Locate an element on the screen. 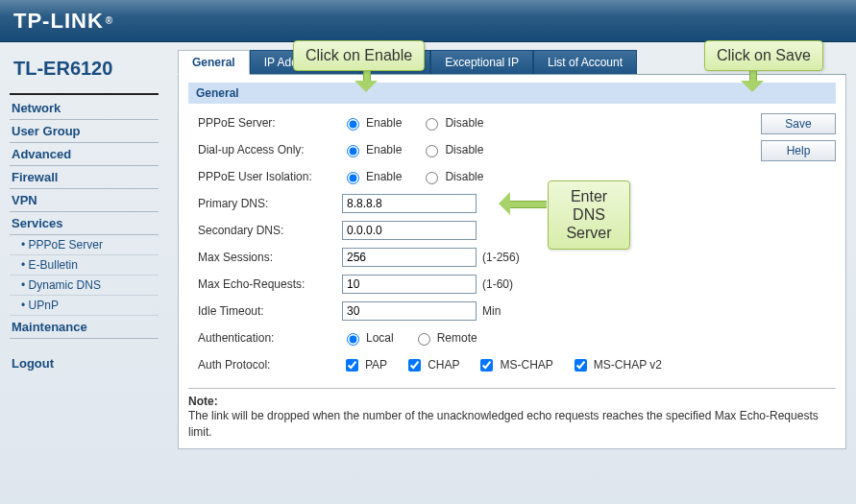 The width and height of the screenshot is (856, 504). sidebar-item-user-group: User Group is located at coordinates (85, 132).